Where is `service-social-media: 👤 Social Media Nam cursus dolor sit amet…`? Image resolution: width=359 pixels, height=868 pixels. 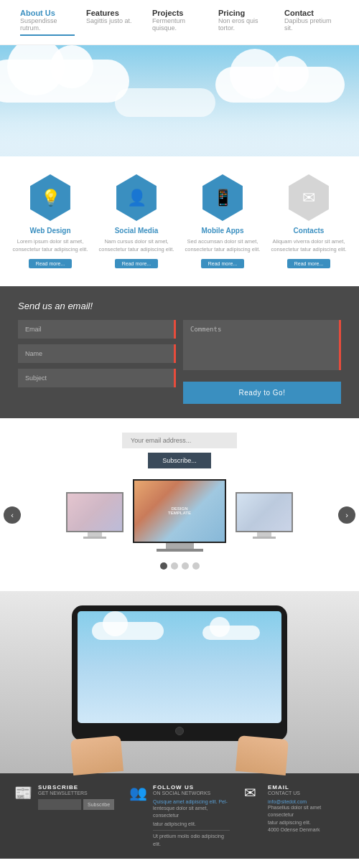
service-social-media: 👤 Social Media Nam cursus dolor sit amet… is located at coordinates (136, 221).